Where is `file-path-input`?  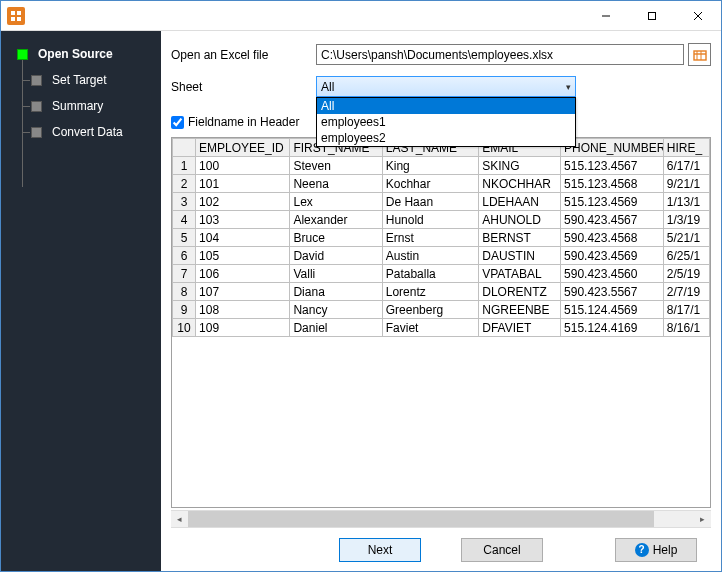 file-path-input is located at coordinates (500, 54).